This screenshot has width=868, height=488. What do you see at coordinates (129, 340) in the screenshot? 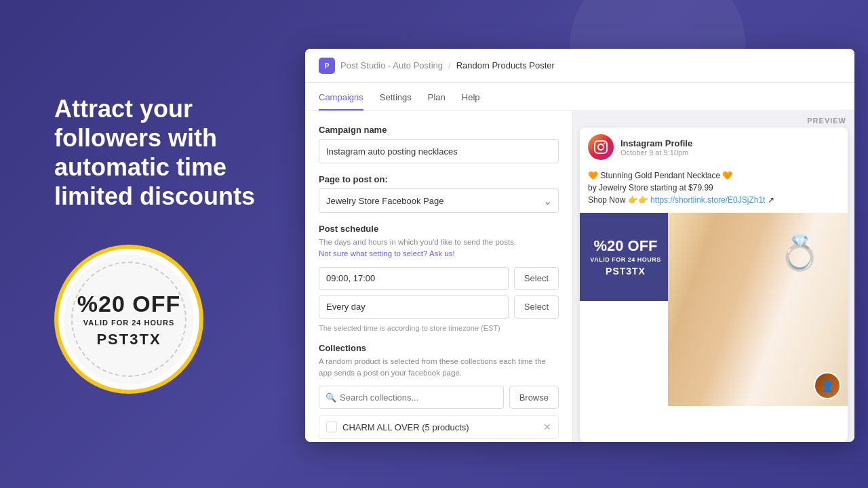
I see `badge-code: PST3TX` at bounding box center [129, 340].